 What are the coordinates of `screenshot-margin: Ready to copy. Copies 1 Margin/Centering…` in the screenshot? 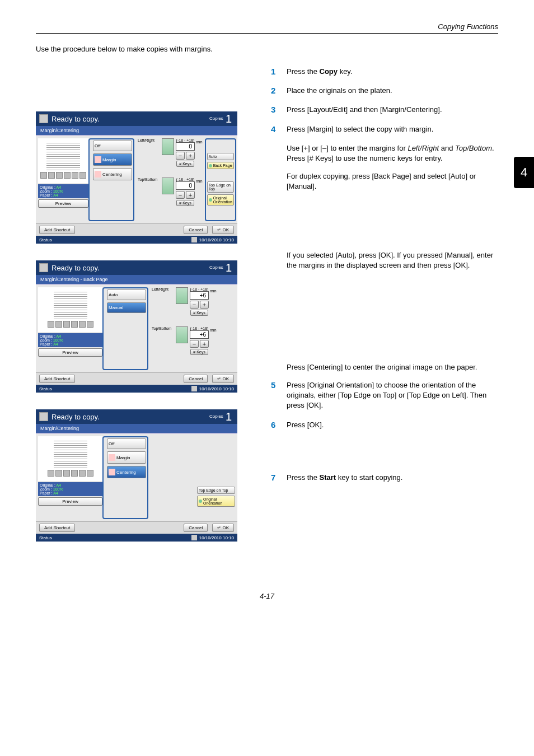 It's located at (137, 178).